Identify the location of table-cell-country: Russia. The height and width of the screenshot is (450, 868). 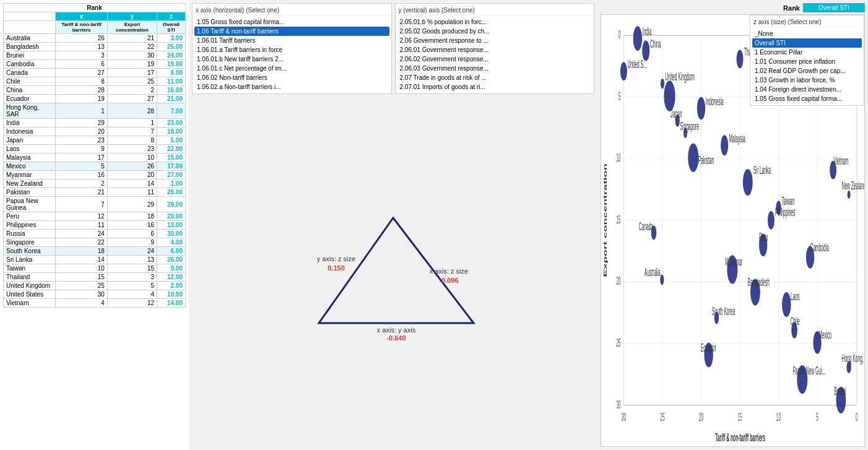
(30, 234).